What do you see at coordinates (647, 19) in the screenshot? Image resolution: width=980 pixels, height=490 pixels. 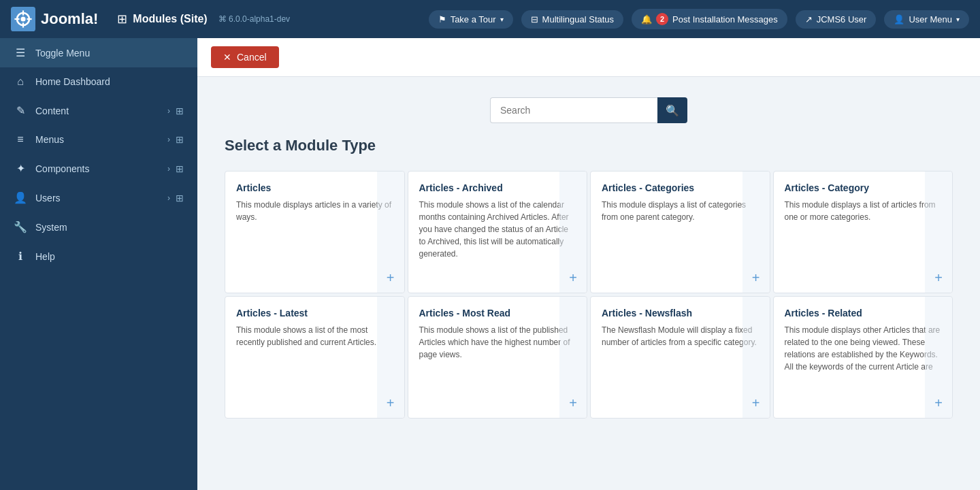 I see `bell-icon: 🔔` at bounding box center [647, 19].